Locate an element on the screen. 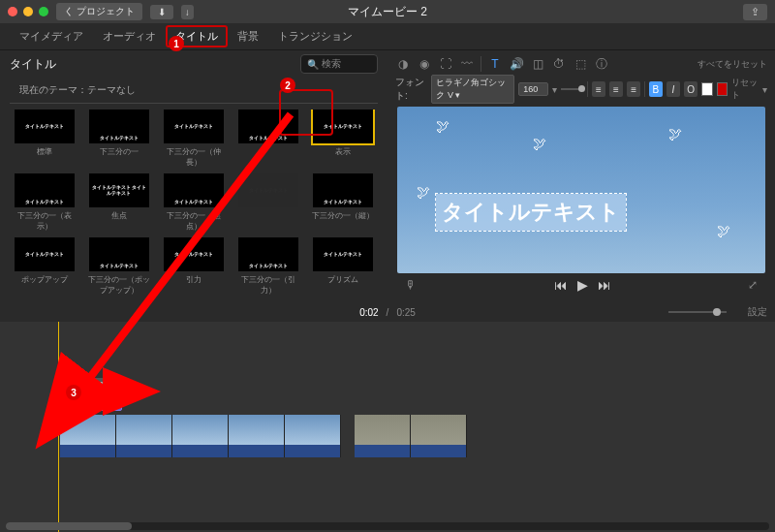 This screenshot has width=775, height=532. download-button: ↓ is located at coordinates (188, 12).